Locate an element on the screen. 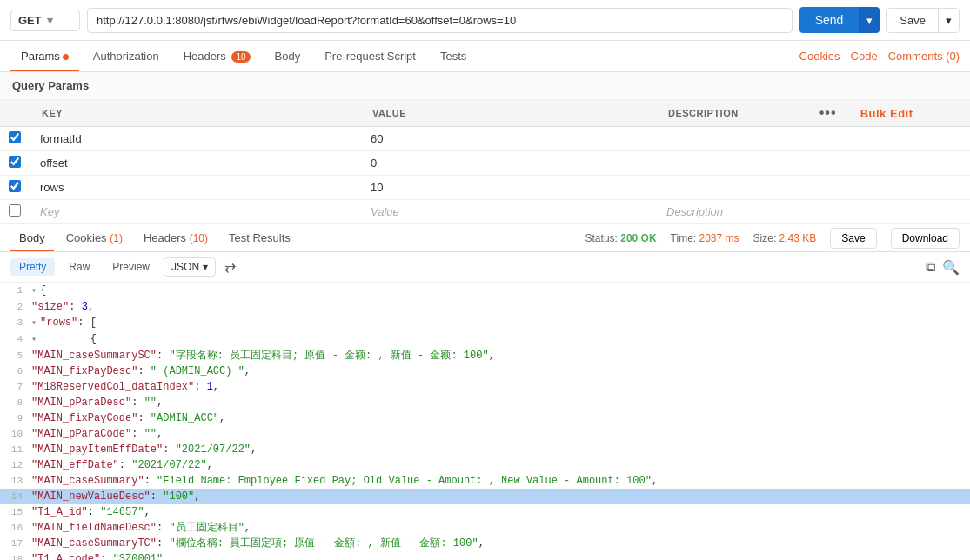 The height and width of the screenshot is (560, 970). response-tab-test-results: Test Results is located at coordinates (259, 238).